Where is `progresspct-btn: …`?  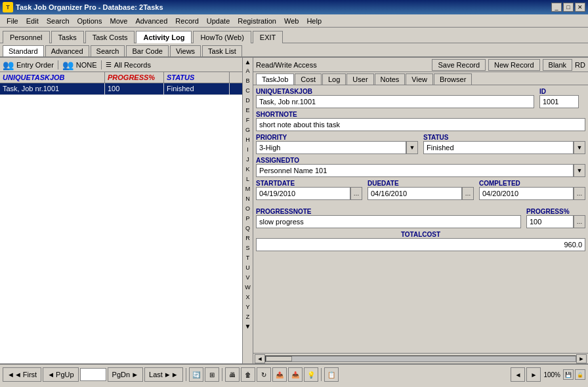
progresspct-btn: … is located at coordinates (579, 222).